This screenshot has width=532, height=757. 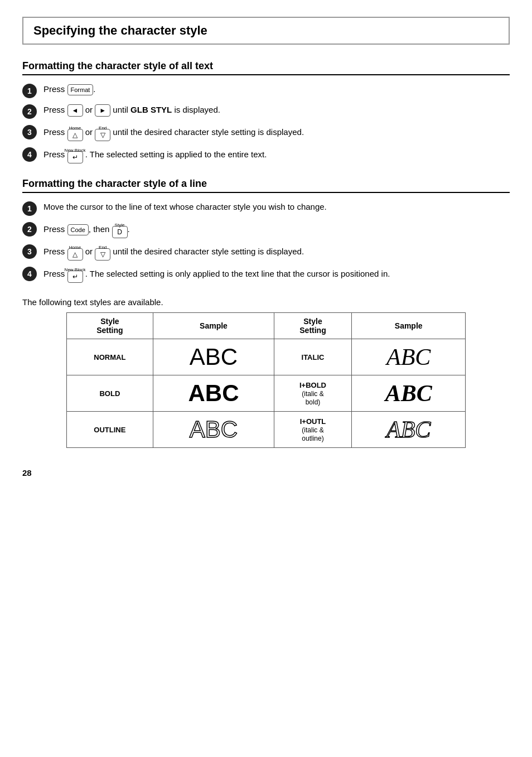 I want to click on s2-step3-content: Press Home △ or End ▽ until the desired …, so click(x=277, y=252).